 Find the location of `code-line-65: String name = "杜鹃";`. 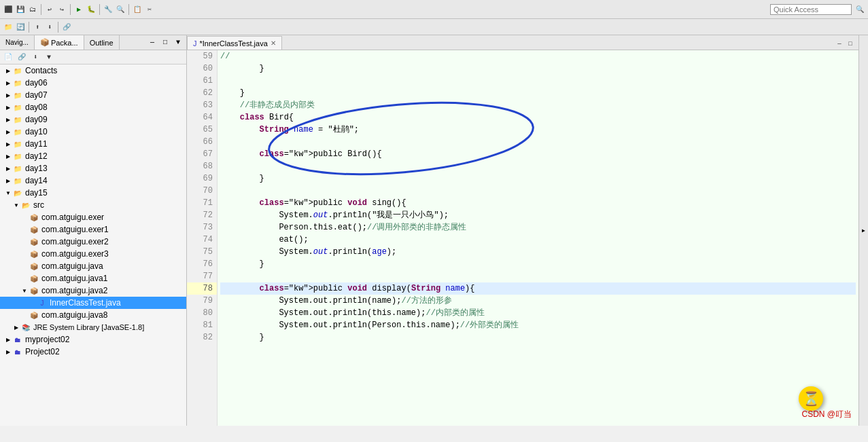

code-line-65: String name = "杜鹃"; is located at coordinates (538, 130).